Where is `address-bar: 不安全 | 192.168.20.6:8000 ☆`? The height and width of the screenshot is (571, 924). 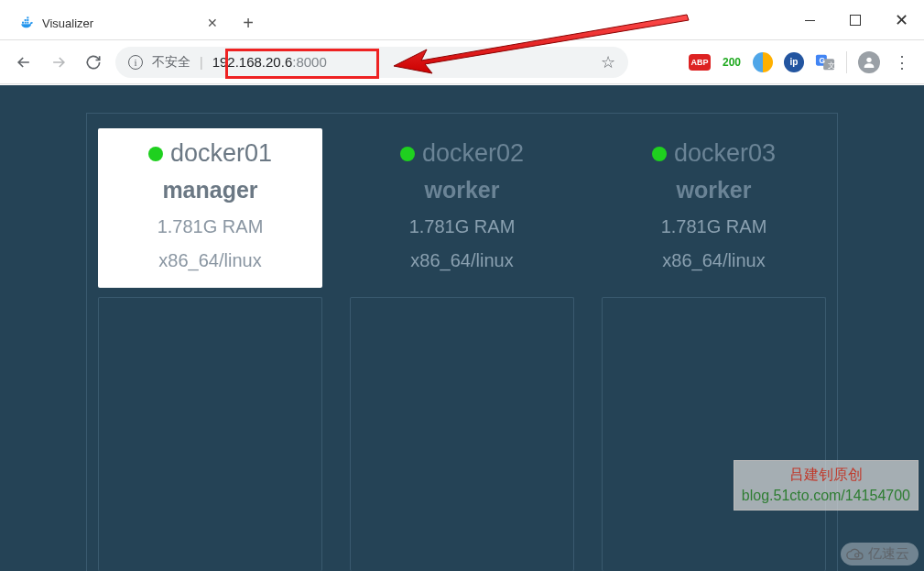 address-bar: 不安全 | 192.168.20.6:8000 ☆ is located at coordinates (372, 62).